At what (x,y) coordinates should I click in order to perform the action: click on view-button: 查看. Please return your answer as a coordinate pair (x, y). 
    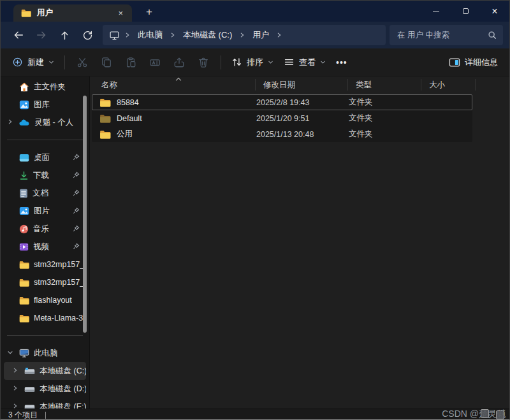
    Looking at the image, I should click on (305, 62).